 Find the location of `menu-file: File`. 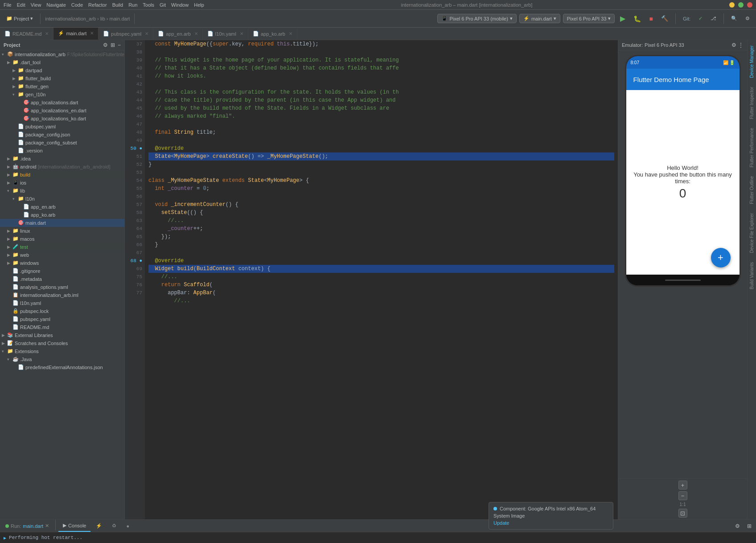

menu-file: File is located at coordinates (8, 5).